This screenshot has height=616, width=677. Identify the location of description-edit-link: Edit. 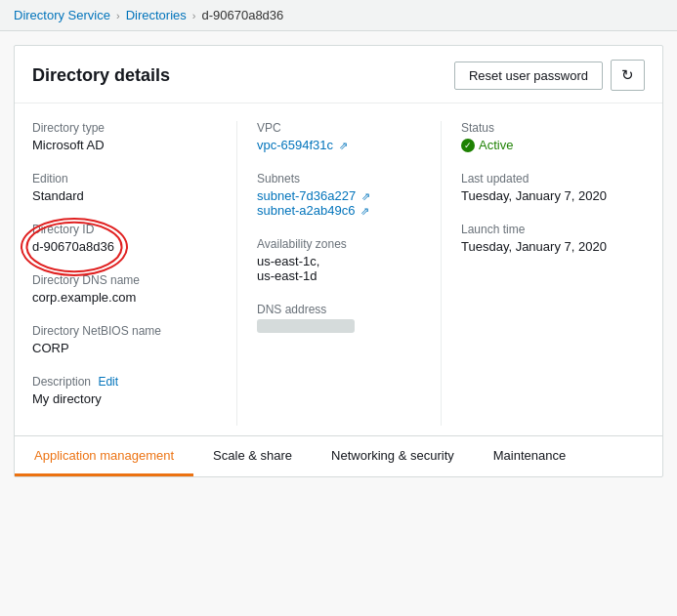
(107, 382).